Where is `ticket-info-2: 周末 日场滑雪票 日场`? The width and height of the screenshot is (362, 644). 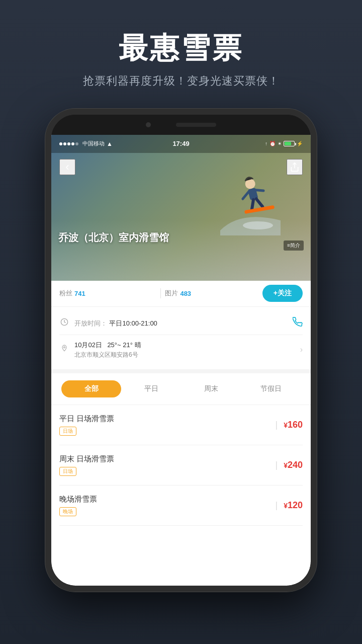
ticket-info-2: 周末 日场滑雪票 日场 is located at coordinates (164, 465).